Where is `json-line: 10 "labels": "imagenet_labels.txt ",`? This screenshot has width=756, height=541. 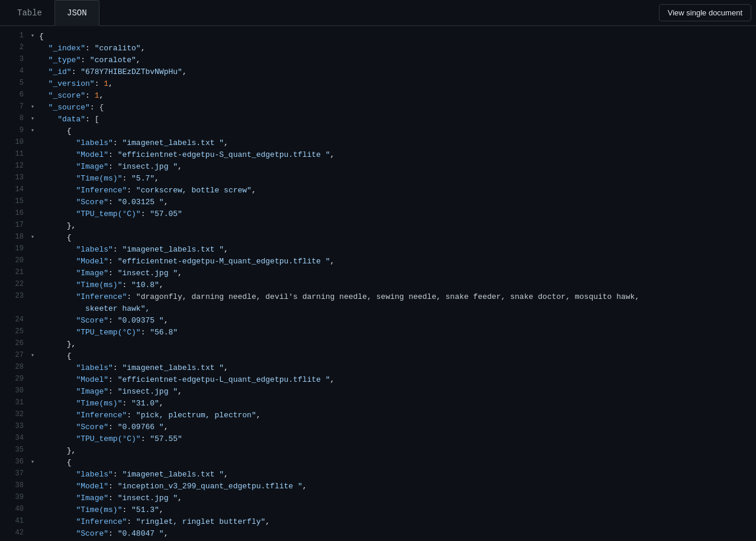 json-line: 10 "labels": "imagenet_labels.txt ", is located at coordinates (378, 143).